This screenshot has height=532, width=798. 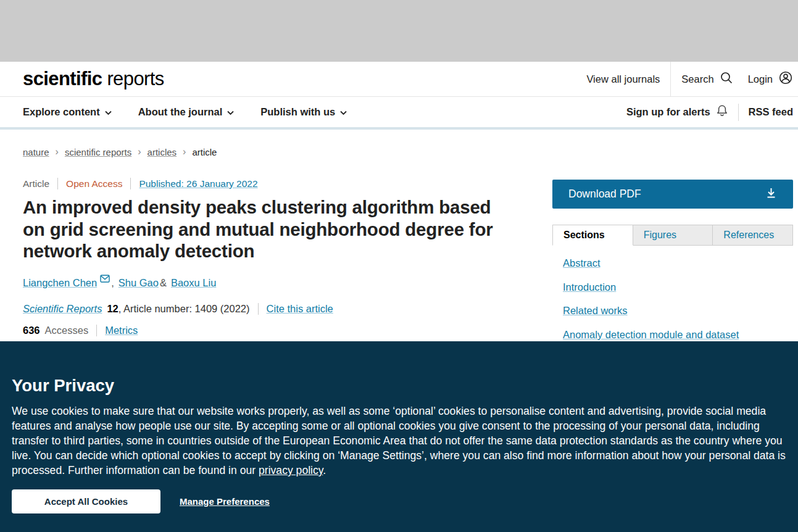 I want to click on download-icon, so click(x=771, y=194).